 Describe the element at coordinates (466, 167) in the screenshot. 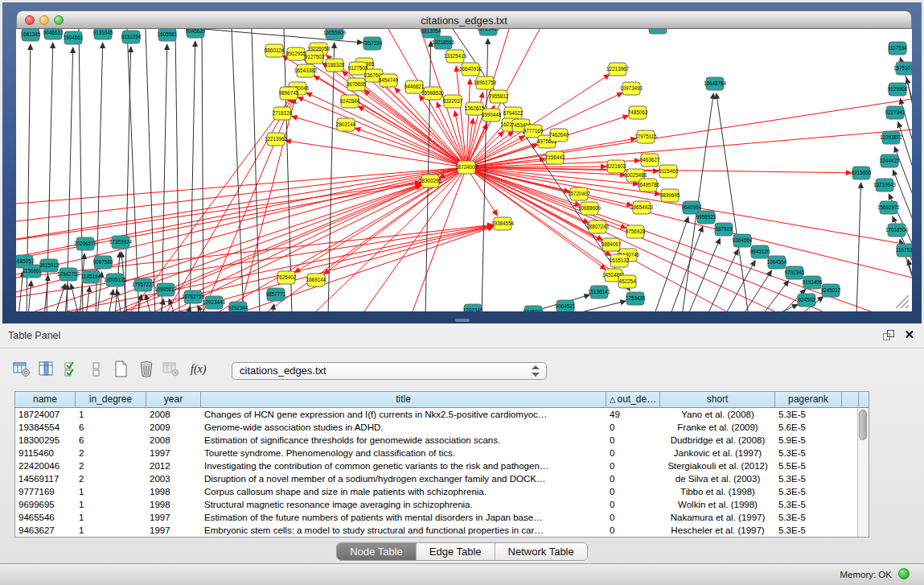

I see `graph-node: 18724007` at that location.